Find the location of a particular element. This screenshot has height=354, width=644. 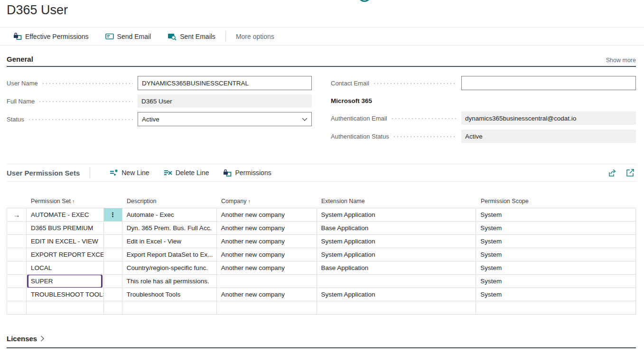

send-email-icon is located at coordinates (110, 36).